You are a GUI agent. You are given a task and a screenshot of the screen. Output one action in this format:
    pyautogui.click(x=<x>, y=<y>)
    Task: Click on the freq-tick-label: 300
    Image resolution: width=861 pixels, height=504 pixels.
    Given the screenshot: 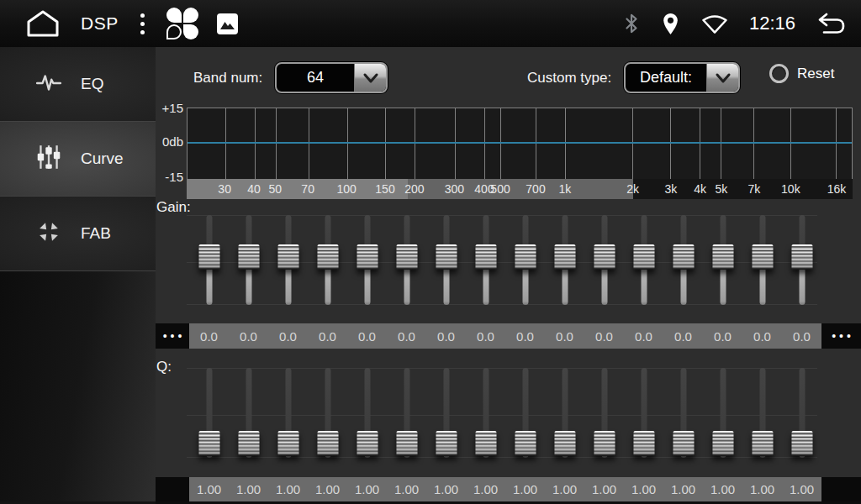 What is the action you would take?
    pyautogui.click(x=454, y=189)
    